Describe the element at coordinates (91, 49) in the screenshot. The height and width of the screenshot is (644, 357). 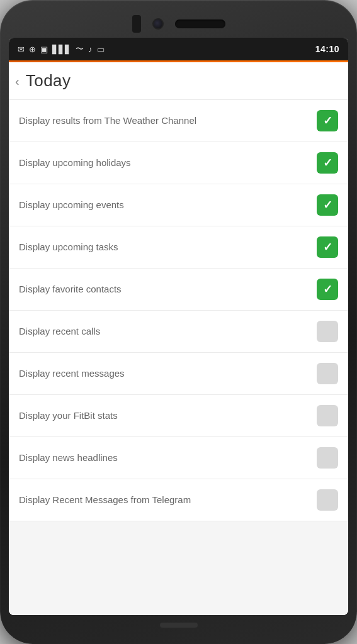
I see `volume-icon: ♪` at that location.